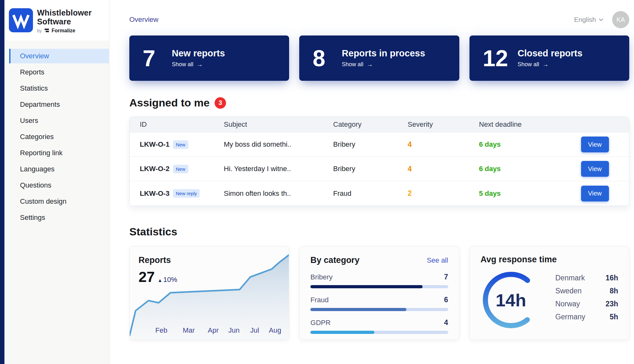 Image resolution: width=634 pixels, height=364 pixels. What do you see at coordinates (379, 193) in the screenshot?
I see `table-row: LKW-O-3 New reply Simon often looks th..…` at bounding box center [379, 193].